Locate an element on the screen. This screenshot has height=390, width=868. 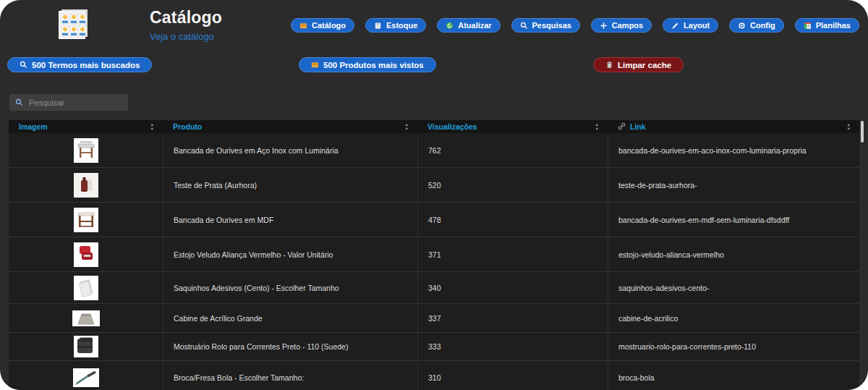
frasco-prata-thumb is located at coordinates (86, 185).